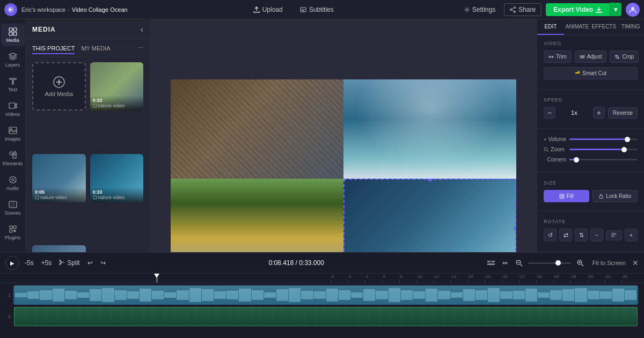 The width and height of the screenshot is (644, 338). Describe the element at coordinates (54, 49) in the screenshot. I see `media-tab-project: THIS PROJECT` at that location.